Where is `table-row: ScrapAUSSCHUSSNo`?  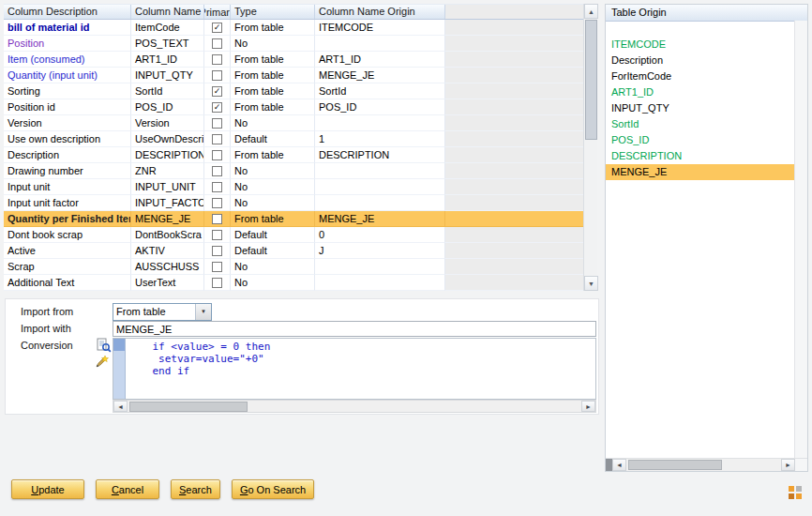
table-row: ScrapAUSSCHUSSNo is located at coordinates (293, 266).